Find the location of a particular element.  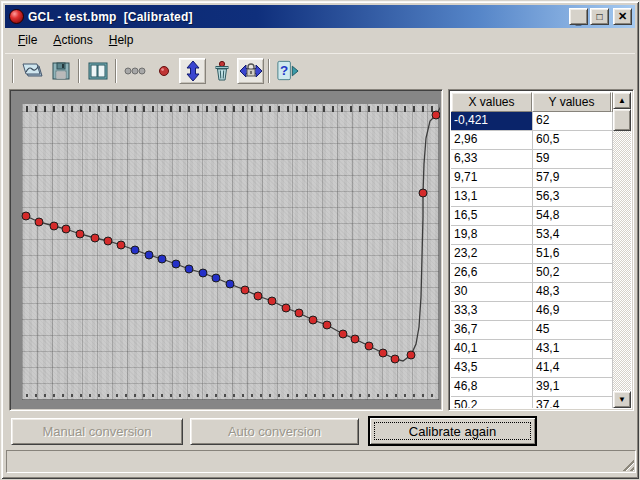

calibrate-again-button: Calibrate again is located at coordinates (452, 431).